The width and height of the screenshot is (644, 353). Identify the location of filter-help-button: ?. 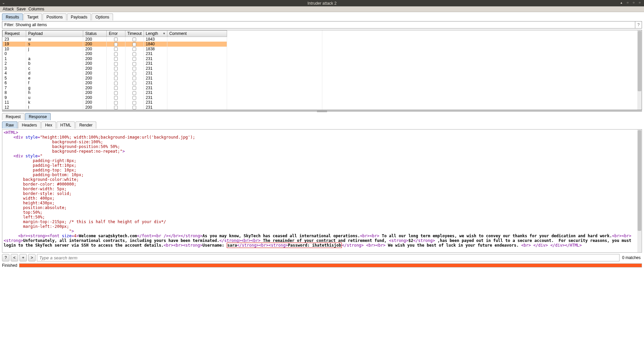
(638, 25).